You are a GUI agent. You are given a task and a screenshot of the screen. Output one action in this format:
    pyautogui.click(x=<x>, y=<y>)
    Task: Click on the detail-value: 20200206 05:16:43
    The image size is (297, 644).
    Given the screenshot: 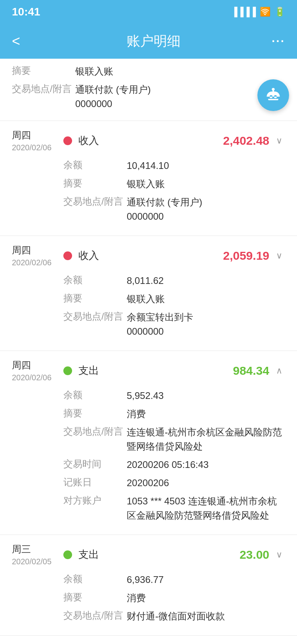 What is the action you would take?
    pyautogui.click(x=206, y=465)
    